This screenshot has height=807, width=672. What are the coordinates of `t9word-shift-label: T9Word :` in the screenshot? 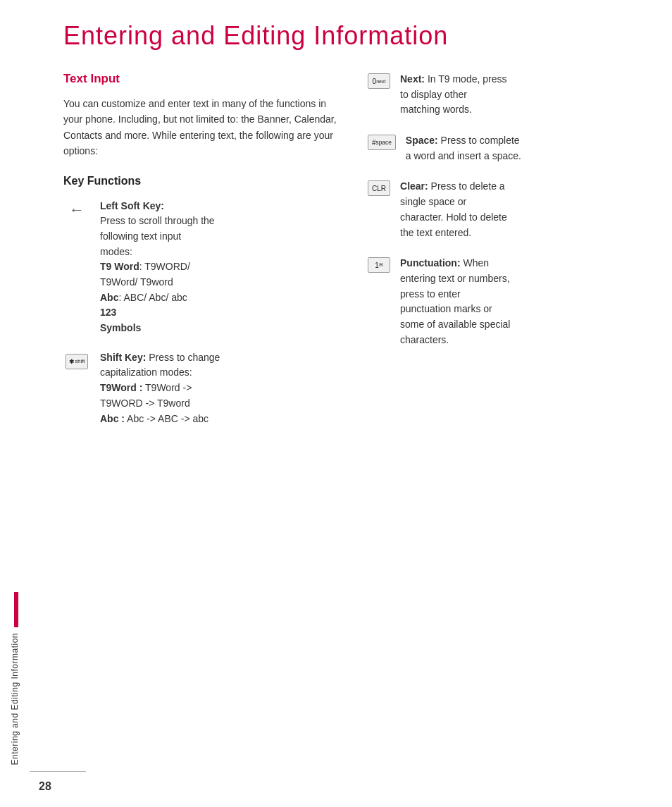 It's located at (121, 388).